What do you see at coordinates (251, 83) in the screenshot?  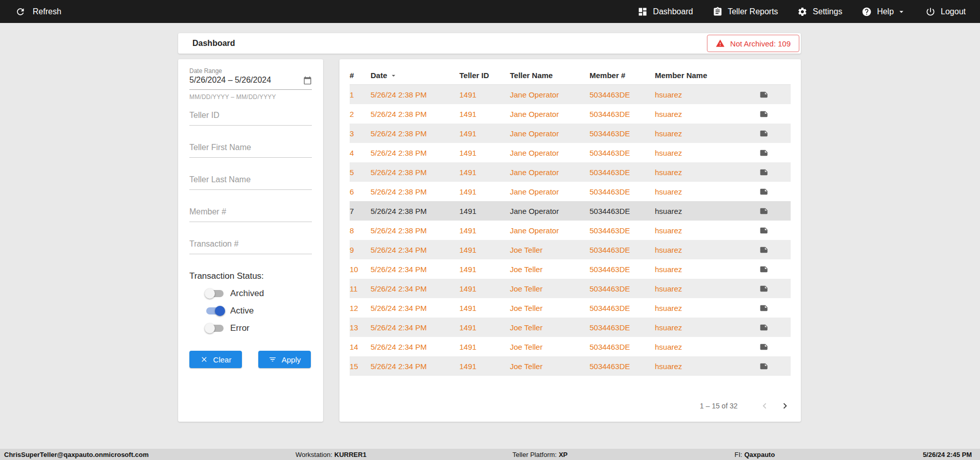 I see `date-range-field: 5/26/2024 – 5/26/2024` at bounding box center [251, 83].